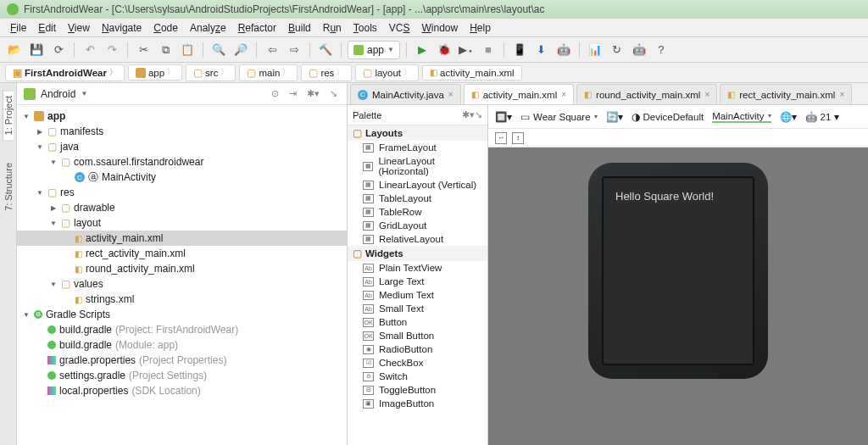  I want to click on paste-icon: 📋, so click(187, 50).